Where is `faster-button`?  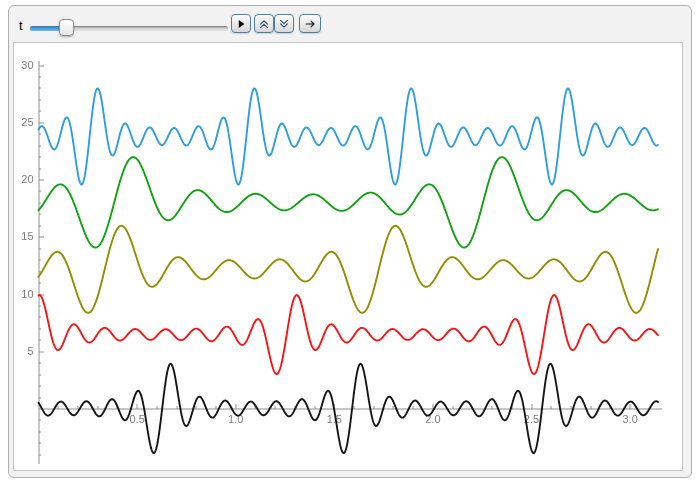
faster-button is located at coordinates (264, 24).